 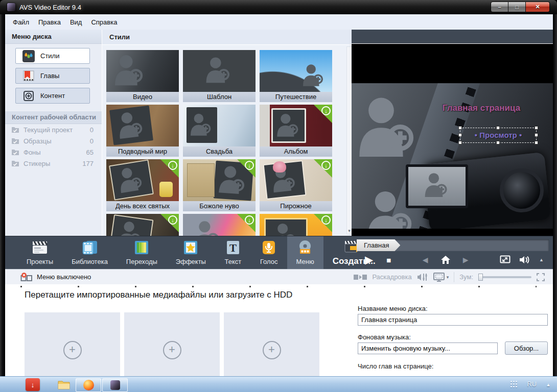 What do you see at coordinates (453, 320) in the screenshot?
I see `menu-name-input` at bounding box center [453, 320].